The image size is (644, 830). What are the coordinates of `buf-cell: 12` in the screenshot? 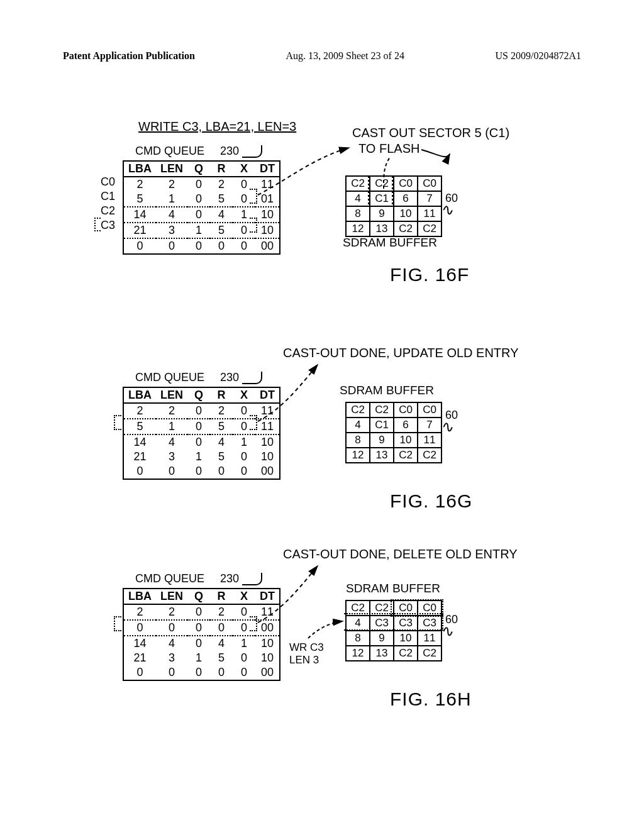 It's located at (358, 455).